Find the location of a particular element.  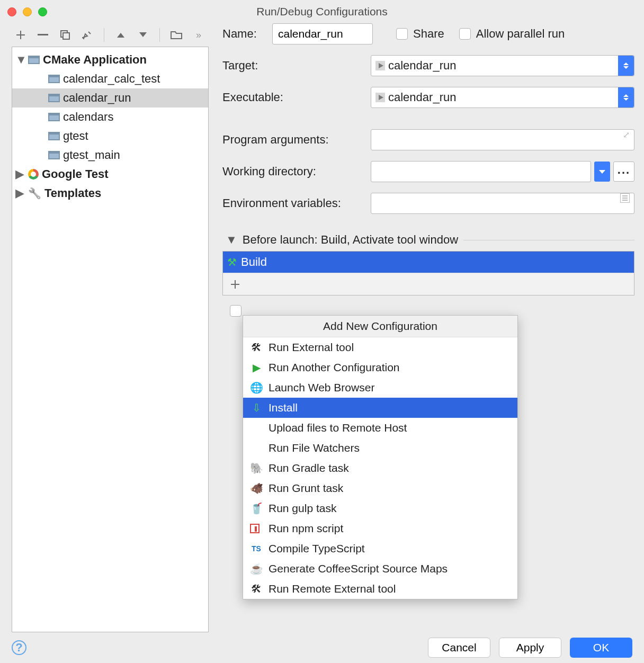

cancel-button: Cancel is located at coordinates (459, 648).